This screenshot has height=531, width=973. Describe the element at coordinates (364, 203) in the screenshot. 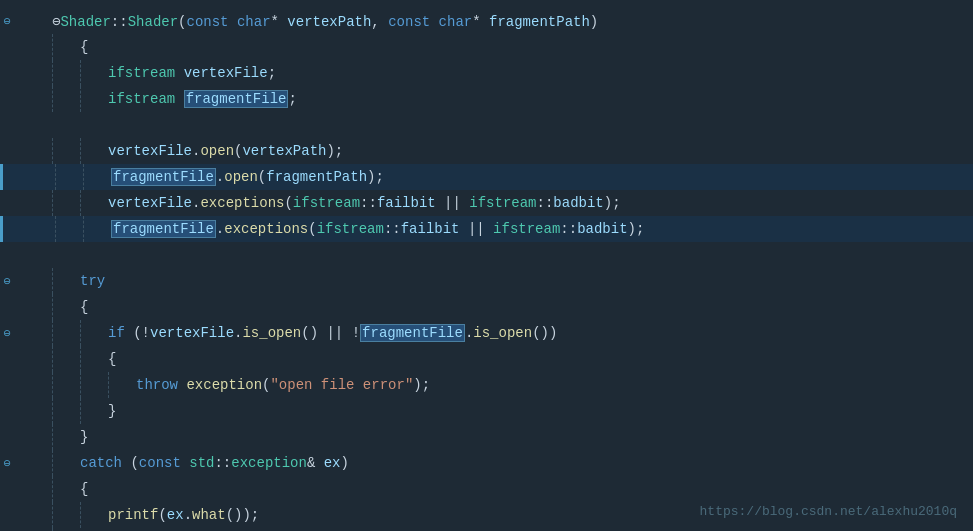

I see `line-content: vertexFile.exceptions(ifstream::failbit …` at that location.